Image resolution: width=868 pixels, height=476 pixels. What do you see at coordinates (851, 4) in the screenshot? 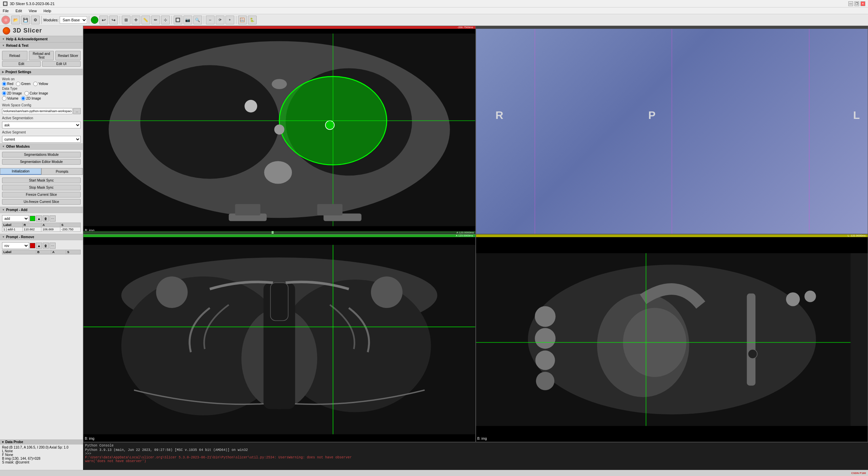
I see `minimize-button: —` at bounding box center [851, 4].